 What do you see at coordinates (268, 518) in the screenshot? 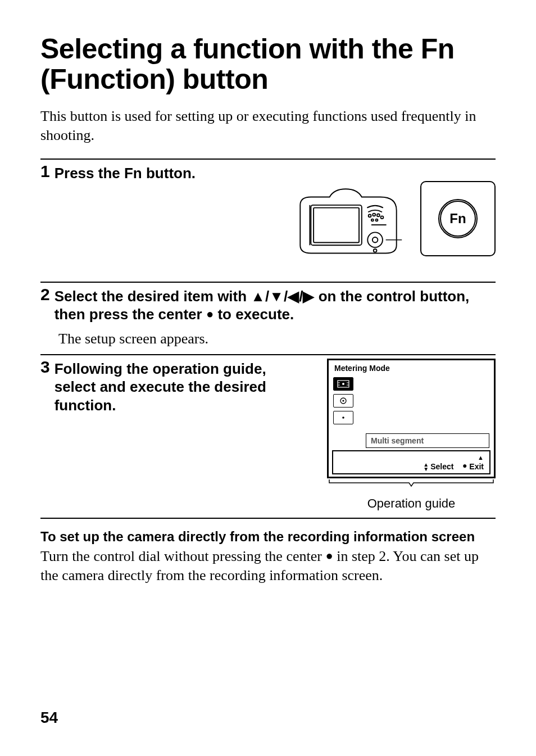
I see `divider` at bounding box center [268, 518].